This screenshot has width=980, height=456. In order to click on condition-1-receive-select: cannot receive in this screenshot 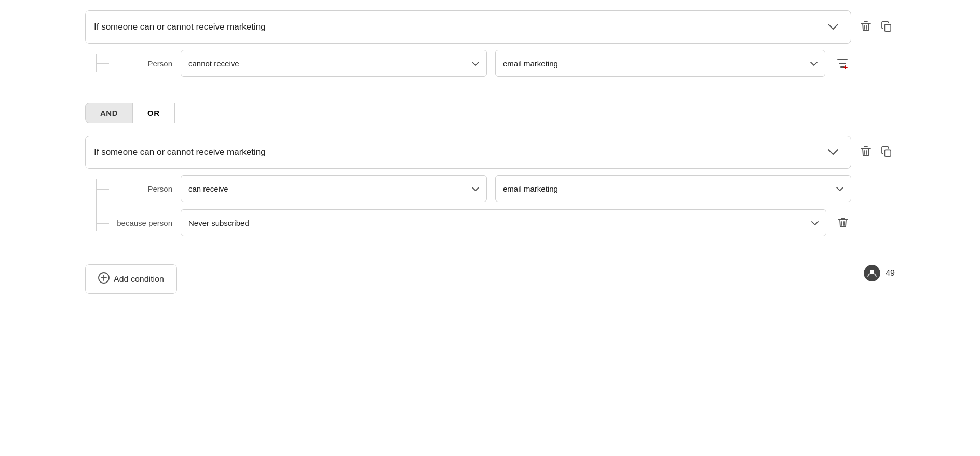, I will do `click(334, 63)`.